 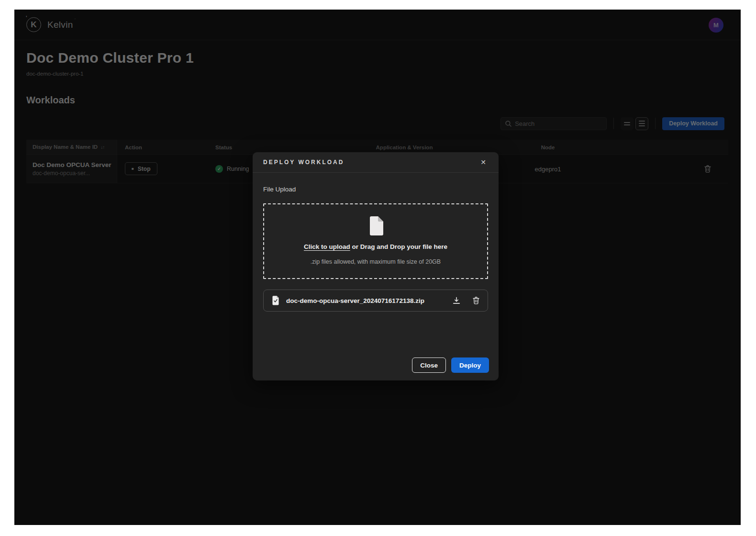 What do you see at coordinates (376, 226) in the screenshot?
I see `document-icon` at bounding box center [376, 226].